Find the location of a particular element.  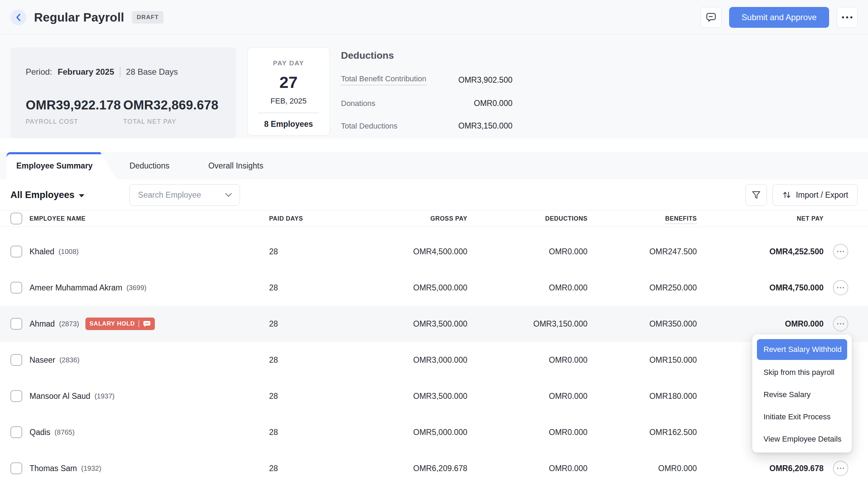

controls-left: All Employees Search Employee is located at coordinates (125, 195).